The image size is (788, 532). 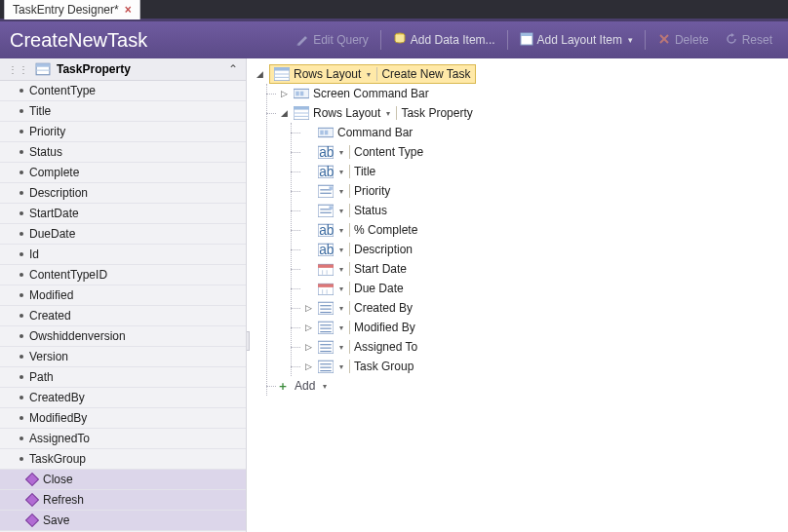 What do you see at coordinates (394, 40) in the screenshot?
I see `designer-header: CreateNewTask Edit Query Add Data Item..…` at bounding box center [394, 40].